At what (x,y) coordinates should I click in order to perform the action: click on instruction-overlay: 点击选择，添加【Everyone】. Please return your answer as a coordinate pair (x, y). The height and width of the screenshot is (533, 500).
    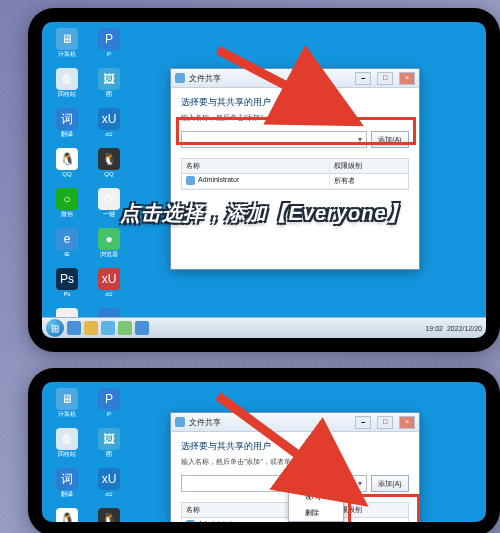
    Looking at the image, I should click on (264, 214).